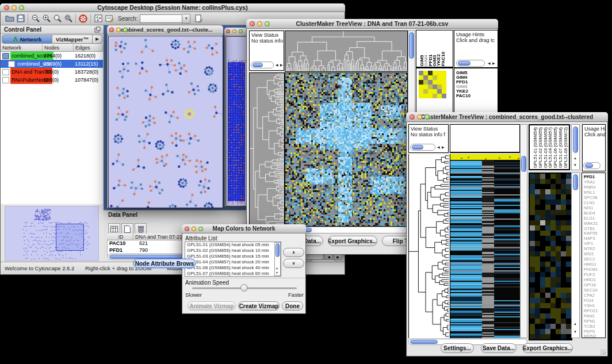 The image size is (612, 364). What do you see at coordinates (140, 229) in the screenshot?
I see `delete-attribute-trash-icon` at bounding box center [140, 229].